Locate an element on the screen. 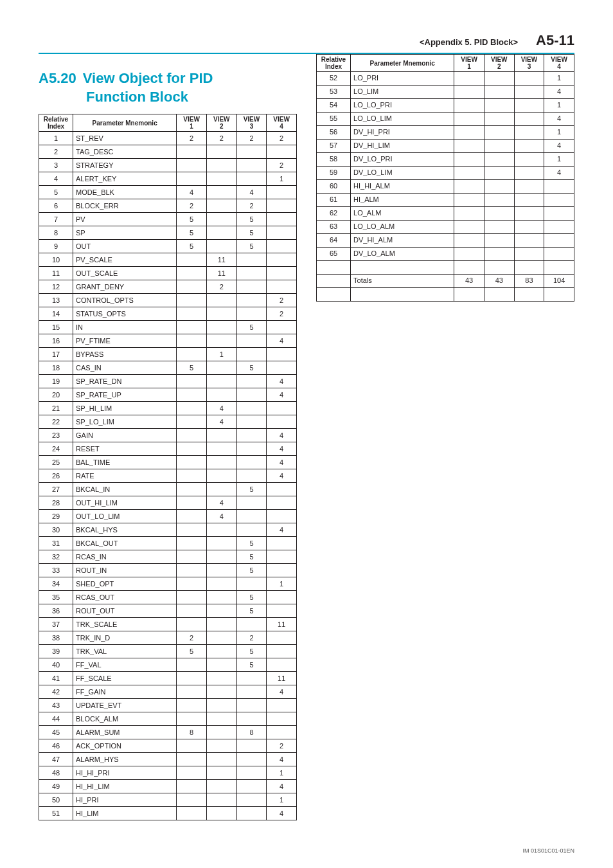 The width and height of the screenshot is (613, 868). cell-idx: 17 is located at coordinates (57, 355).